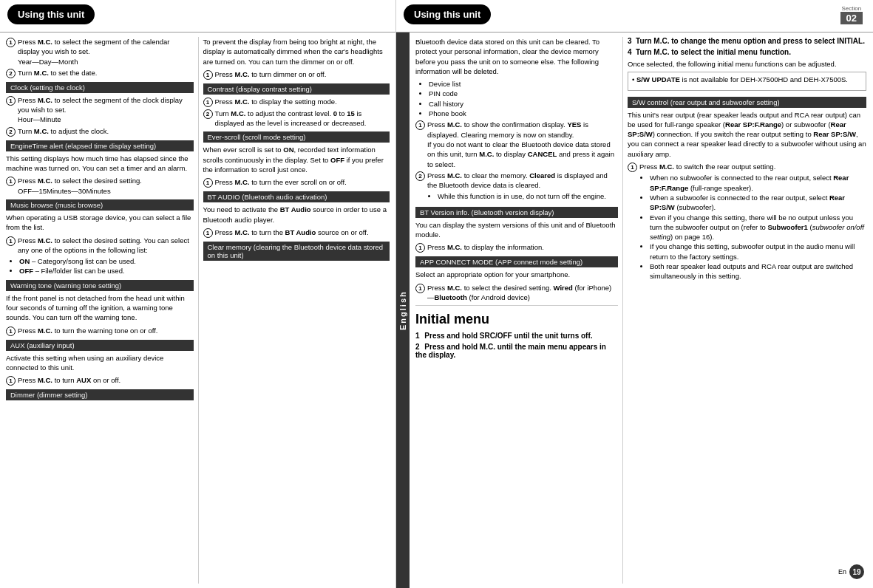 The image size is (873, 588). I want to click on ever-scroll-text-1: Press M.C. to turn the ever scroll on or…, so click(303, 182).